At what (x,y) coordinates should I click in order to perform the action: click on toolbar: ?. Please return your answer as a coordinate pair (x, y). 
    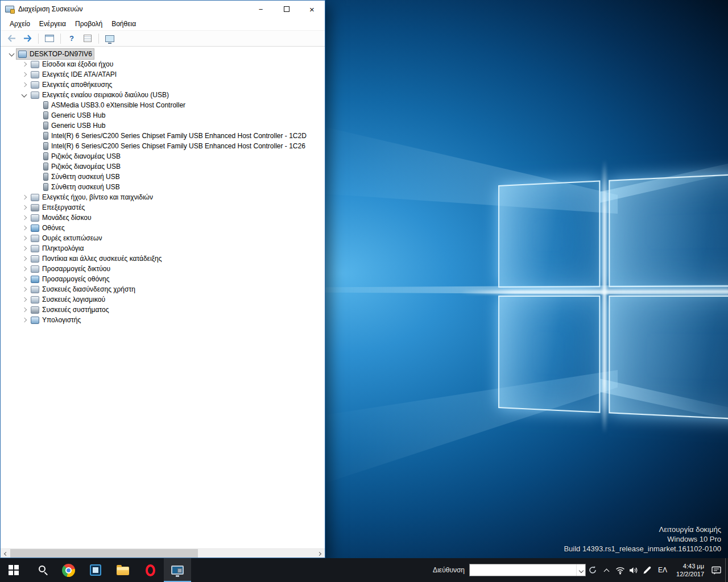
    Looking at the image, I should click on (163, 39).